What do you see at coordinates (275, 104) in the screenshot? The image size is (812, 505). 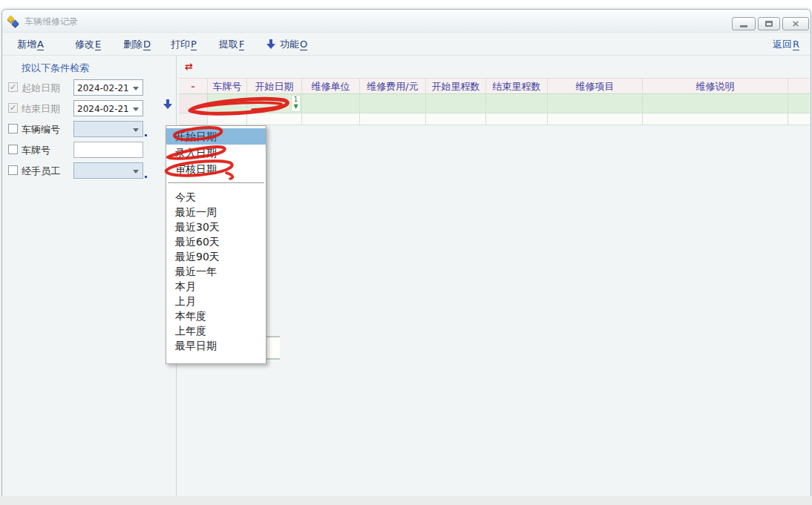 I see `cell-start-date: 1 ▼` at bounding box center [275, 104].